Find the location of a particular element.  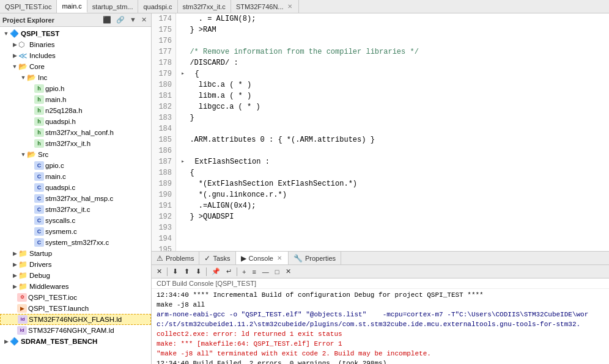

tree-item: ▼🔷QSPI_TEST is located at coordinates (76, 34).